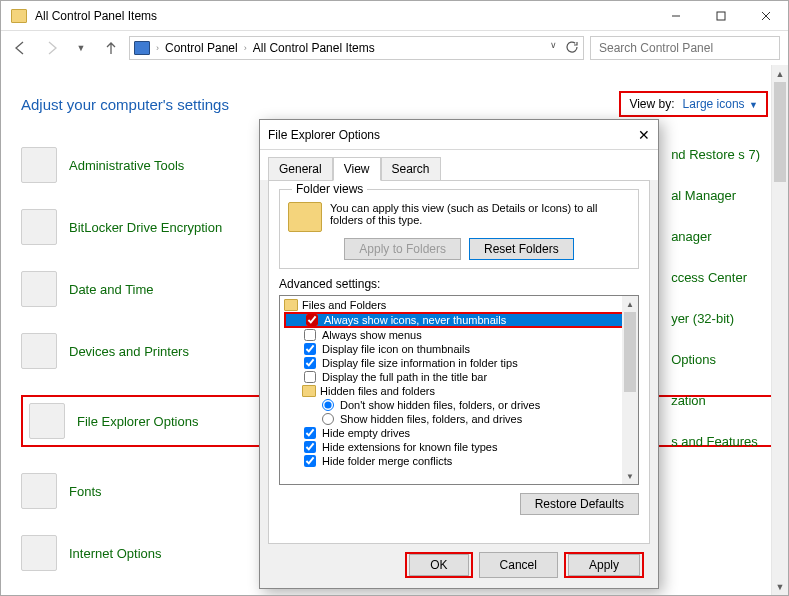  Describe the element at coordinates (112, 290) in the screenshot. I see `cp-item-label: Date and Time` at that location.